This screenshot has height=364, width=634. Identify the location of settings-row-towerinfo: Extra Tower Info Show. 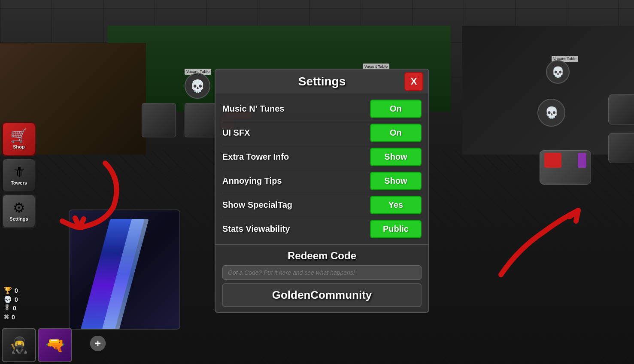
(322, 157).